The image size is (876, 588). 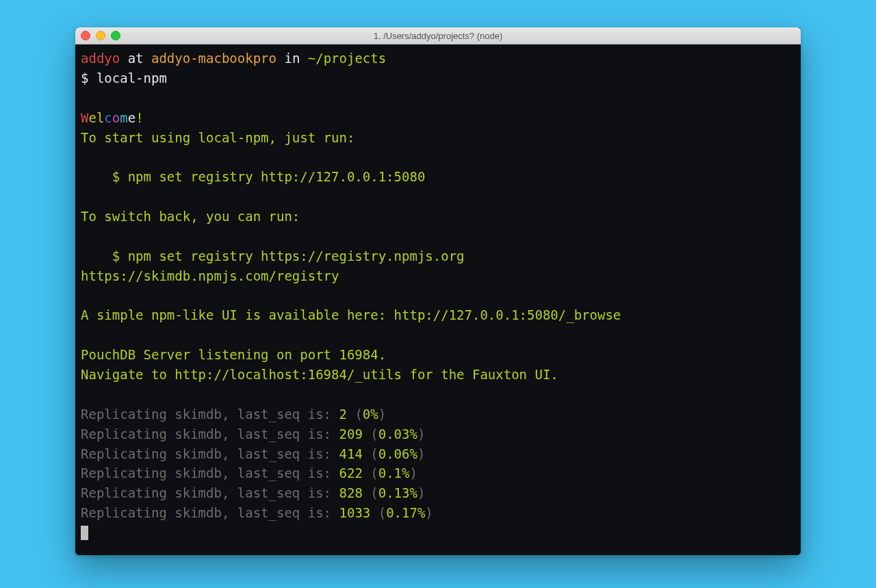 What do you see at coordinates (86, 36) in the screenshot?
I see `close-icon` at bounding box center [86, 36].